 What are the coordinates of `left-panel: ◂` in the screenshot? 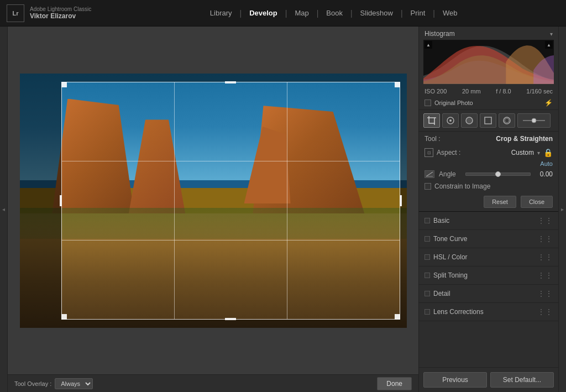 It's located at (4, 209).